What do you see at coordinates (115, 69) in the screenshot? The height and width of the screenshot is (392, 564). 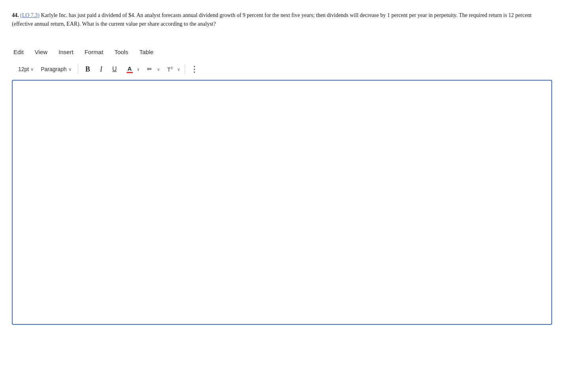 I see `underline-icon: U` at bounding box center [115, 69].